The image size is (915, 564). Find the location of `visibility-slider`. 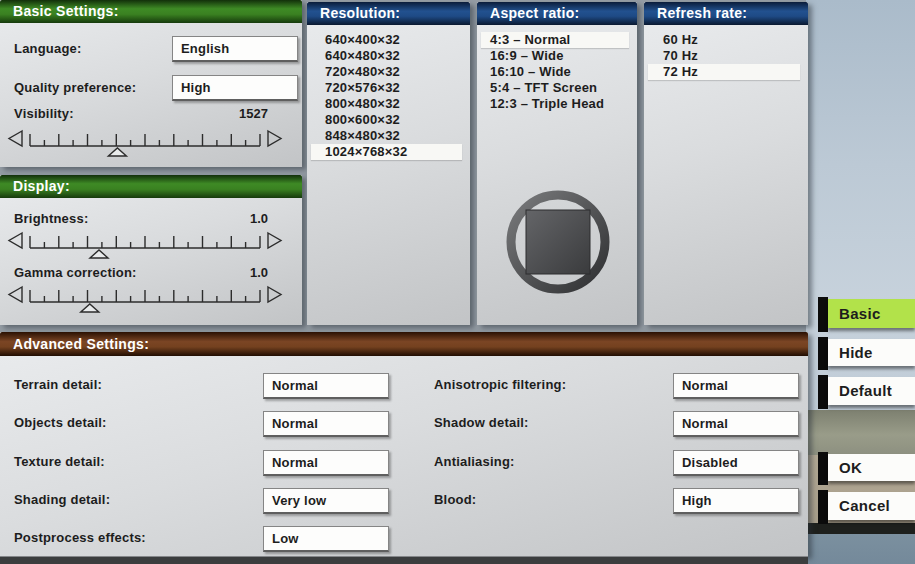

visibility-slider is located at coordinates (145, 142).